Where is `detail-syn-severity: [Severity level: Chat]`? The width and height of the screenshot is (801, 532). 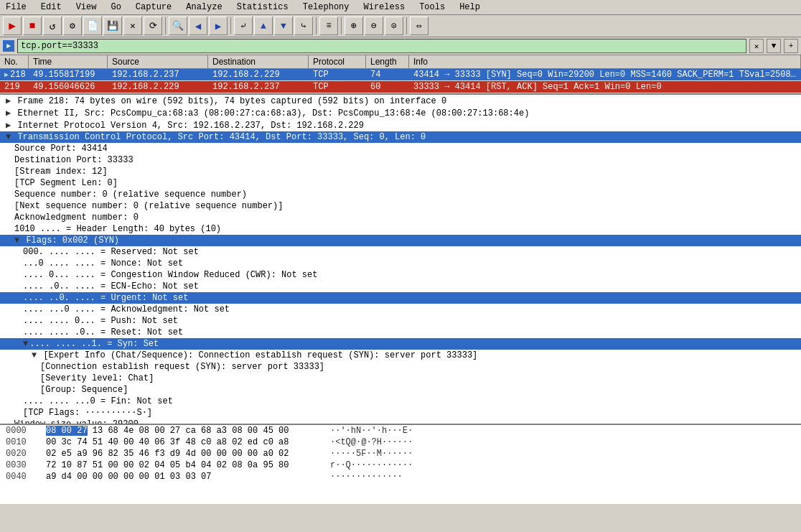 detail-syn-severity: [Severity level: Chat] is located at coordinates (400, 378).